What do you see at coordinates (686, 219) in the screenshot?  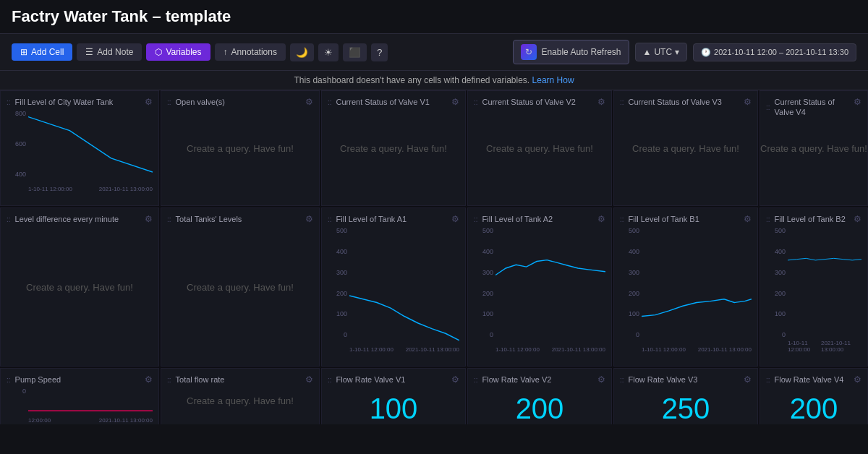 I see `cell-header-b1: :: Fill Level of Tank B1 ⚙` at bounding box center [686, 219].